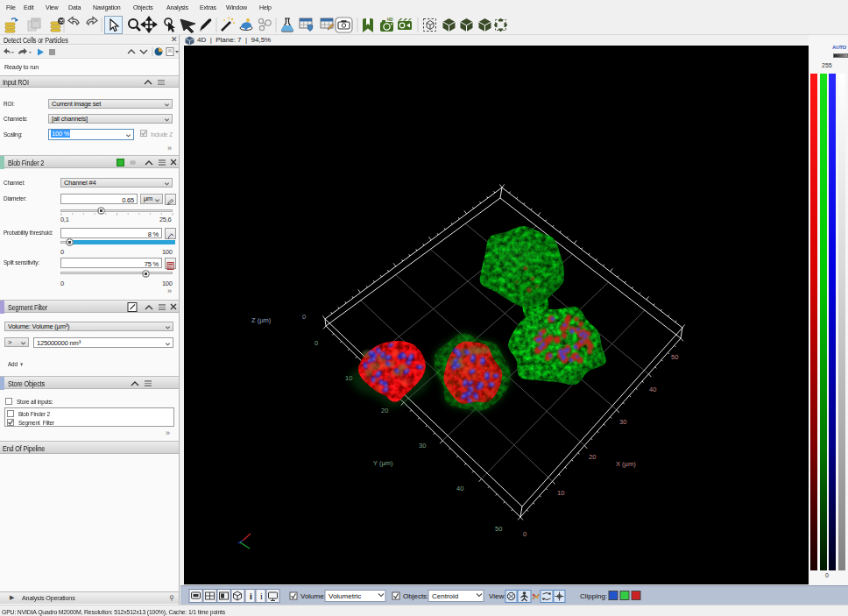 Image resolution: width=848 pixels, height=616 pixels. I want to click on svg-text: Clipping:, so click(594, 596).